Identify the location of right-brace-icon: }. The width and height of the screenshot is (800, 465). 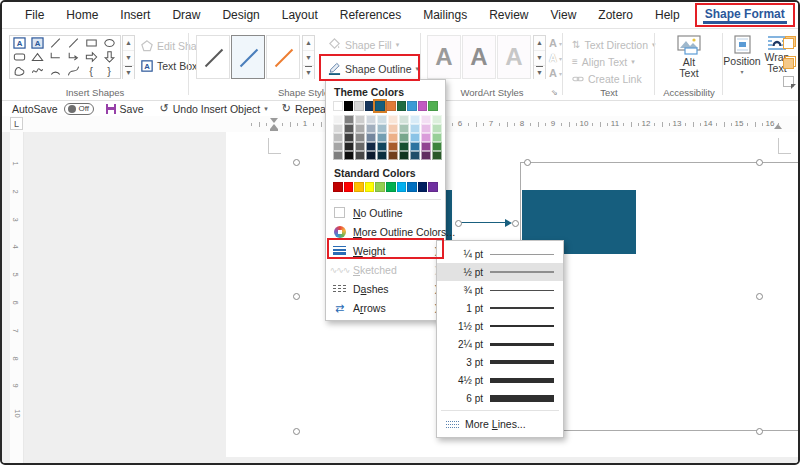
(109, 71).